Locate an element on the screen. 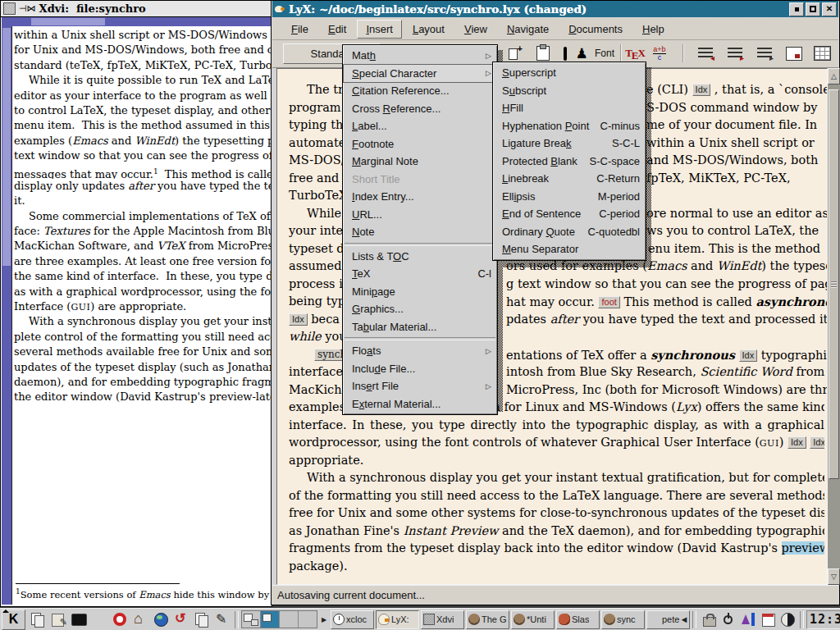 This screenshot has height=630, width=840. tray-paint-icon is located at coordinates (748, 620).